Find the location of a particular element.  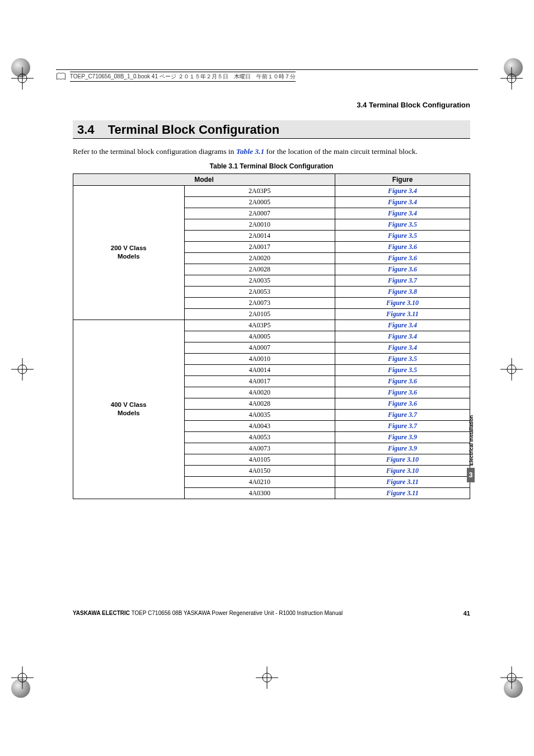

table-row: 200 V ClassModels2A03P5Figure 3.4 is located at coordinates (272, 191).